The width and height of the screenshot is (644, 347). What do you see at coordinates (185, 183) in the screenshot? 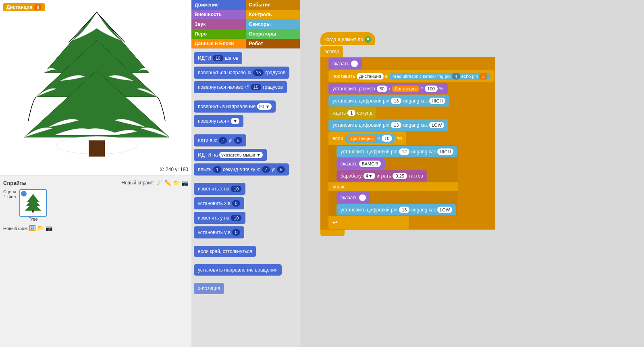
I see `new-sprite-camera-icon: 📷` at bounding box center [185, 183].